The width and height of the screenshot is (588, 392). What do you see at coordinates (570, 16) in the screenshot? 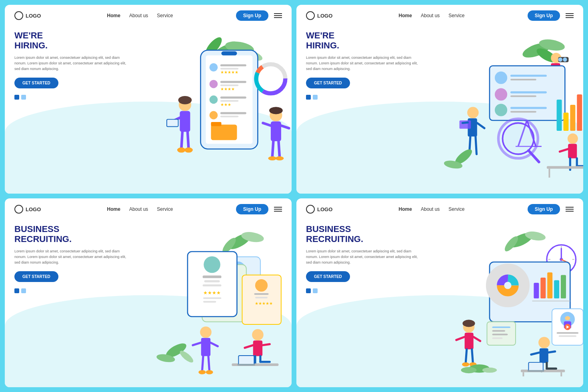
I see `hamburger-tr` at bounding box center [570, 16].